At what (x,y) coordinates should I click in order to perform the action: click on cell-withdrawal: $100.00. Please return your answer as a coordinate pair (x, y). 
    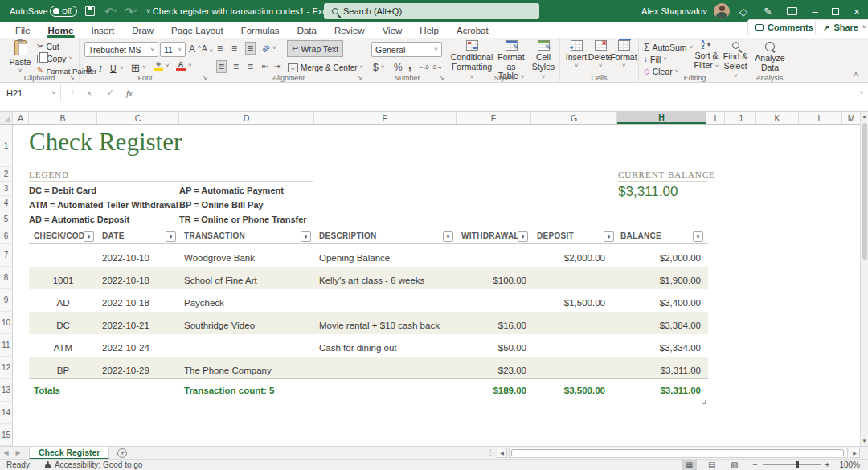
    Looking at the image, I should click on (492, 280).